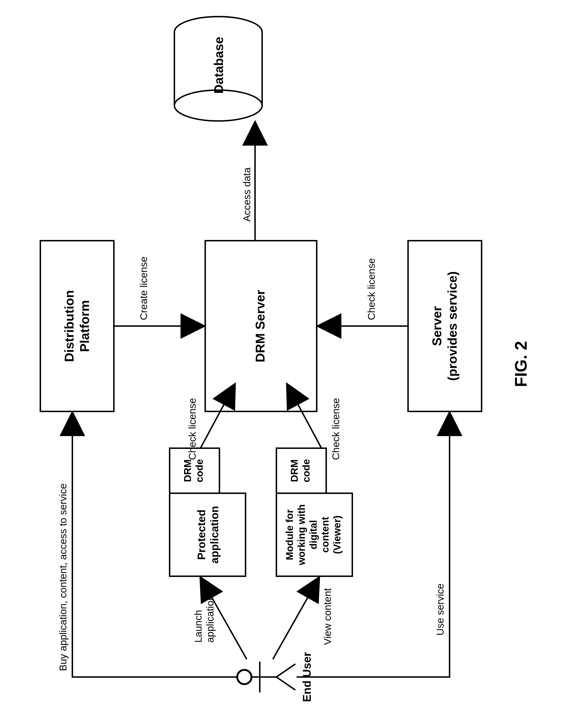 The width and height of the screenshot is (567, 728). What do you see at coordinates (204, 619) in the screenshot?
I see `svg-text: Launchapplication` at bounding box center [204, 619].